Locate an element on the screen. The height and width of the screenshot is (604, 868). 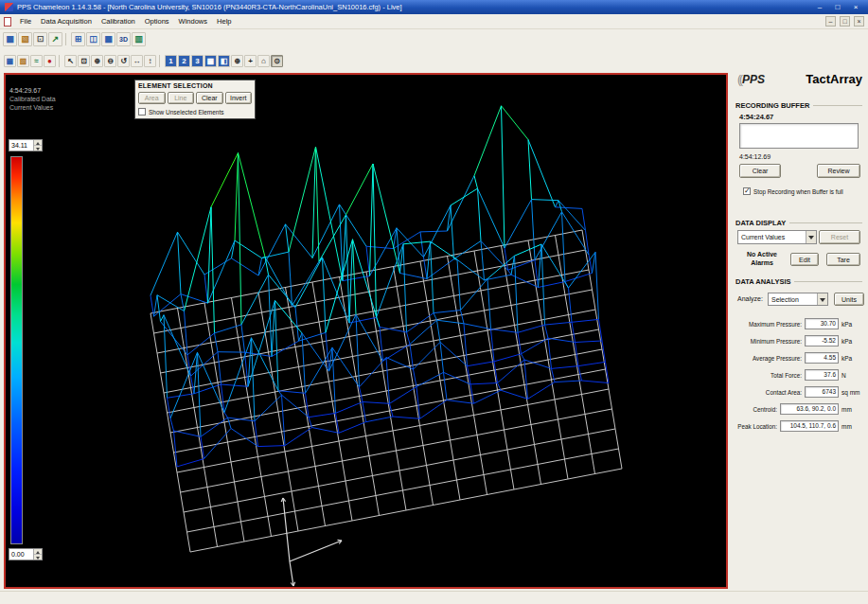
stat-label: Total Force: is located at coordinates (768, 375).